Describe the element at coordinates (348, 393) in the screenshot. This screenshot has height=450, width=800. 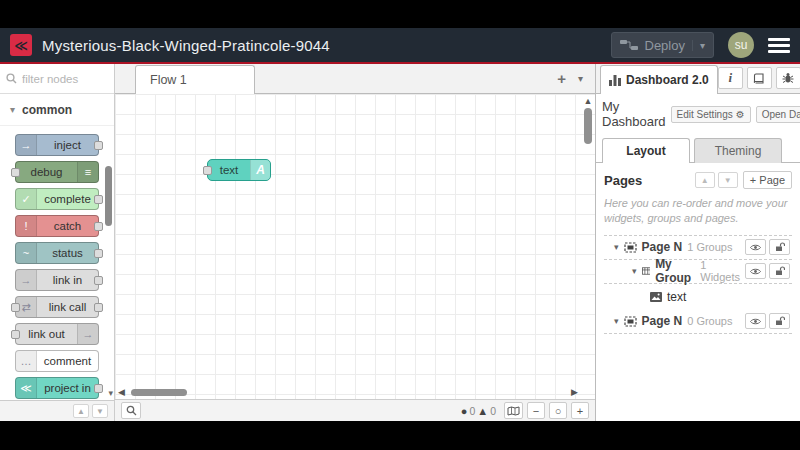
I see `horizontal-scrollbar: ◀ ▶` at that location.